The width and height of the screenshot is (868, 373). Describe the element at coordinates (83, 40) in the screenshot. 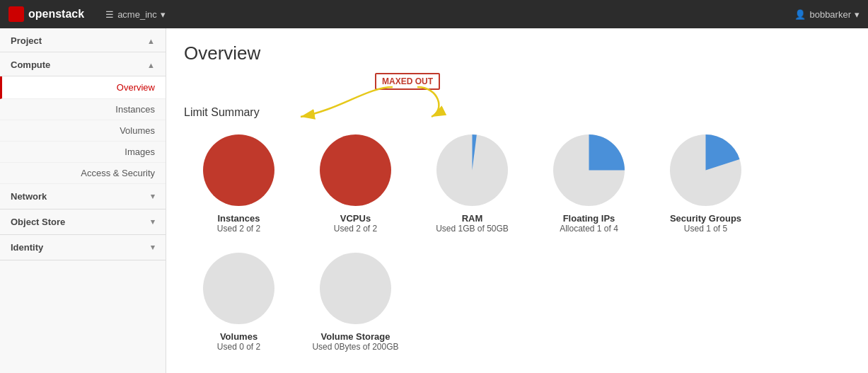

I see `sidebar-section-project: Project ▲` at that location.